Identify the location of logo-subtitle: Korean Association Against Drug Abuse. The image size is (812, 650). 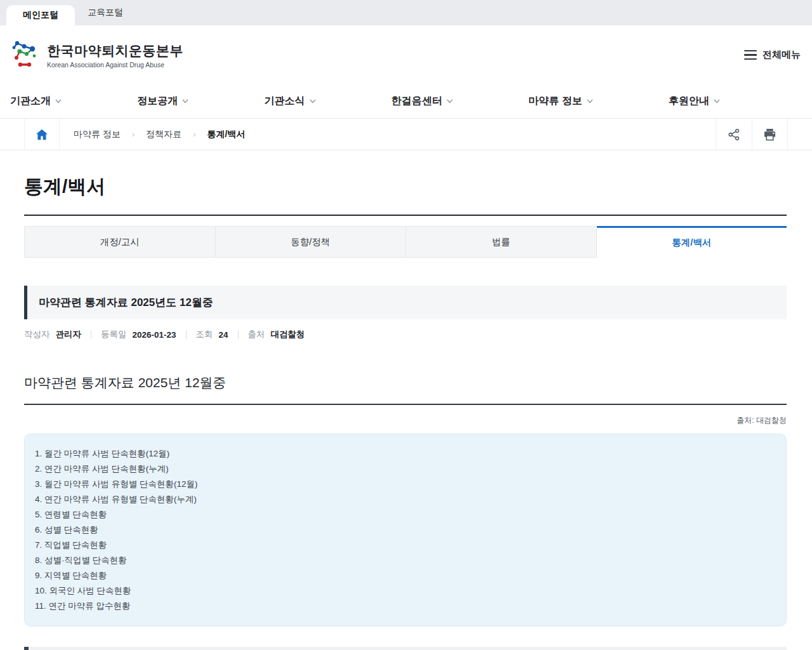
(115, 65).